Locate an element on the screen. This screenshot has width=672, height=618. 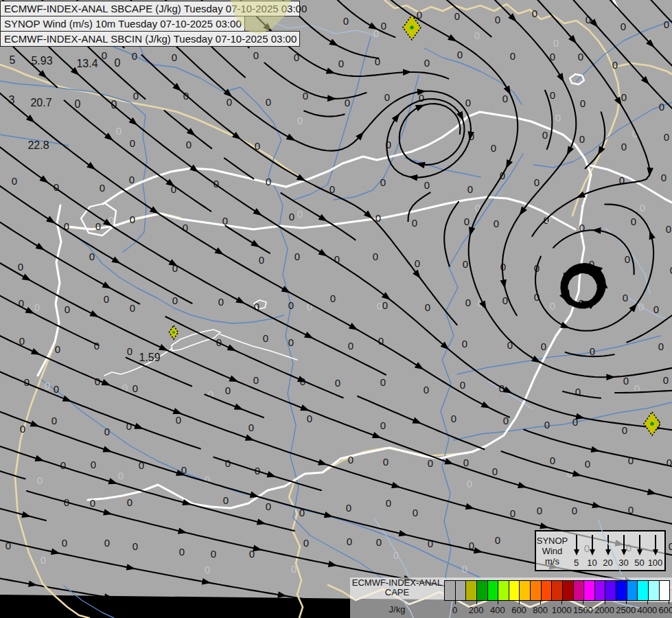
title-synop-wind: SYNOP Wind (m/s) 10m Tuesday 07-10-2025 … is located at coordinates (122, 23).